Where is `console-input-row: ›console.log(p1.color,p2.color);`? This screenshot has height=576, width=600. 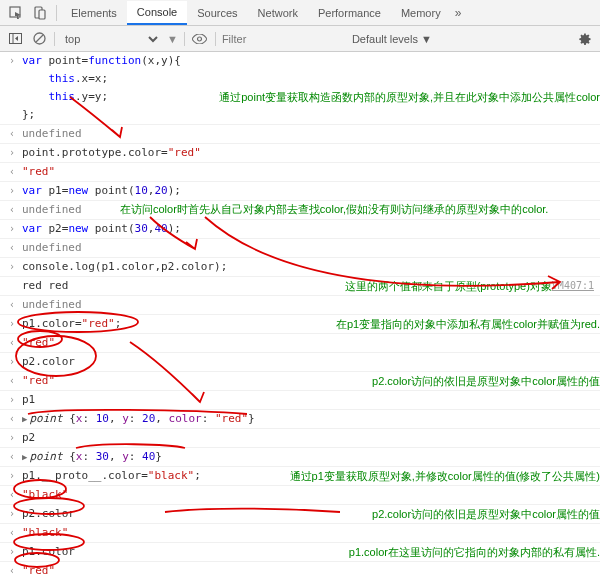
console-input-row: ›console.log(p1.color,p2.color); is located at coordinates (300, 268).